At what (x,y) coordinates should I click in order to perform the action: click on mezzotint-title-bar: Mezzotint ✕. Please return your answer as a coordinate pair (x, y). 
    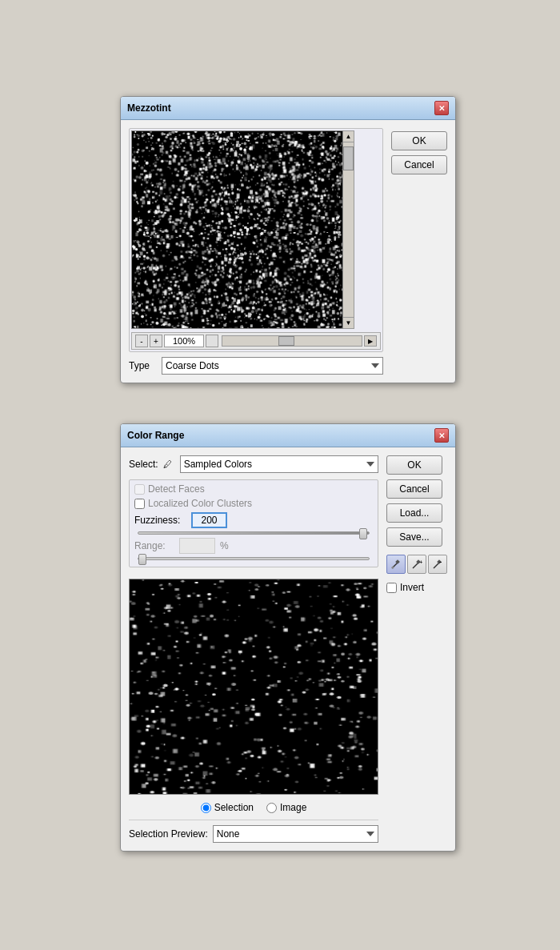
    Looking at the image, I should click on (288, 109).